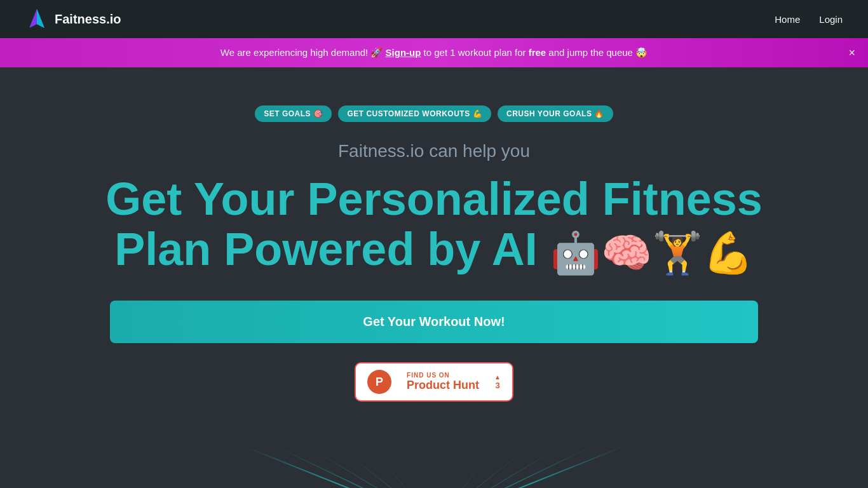 Image resolution: width=868 pixels, height=488 pixels. Describe the element at coordinates (497, 385) in the screenshot. I see `product-hunt-vote-count: 3` at that location.